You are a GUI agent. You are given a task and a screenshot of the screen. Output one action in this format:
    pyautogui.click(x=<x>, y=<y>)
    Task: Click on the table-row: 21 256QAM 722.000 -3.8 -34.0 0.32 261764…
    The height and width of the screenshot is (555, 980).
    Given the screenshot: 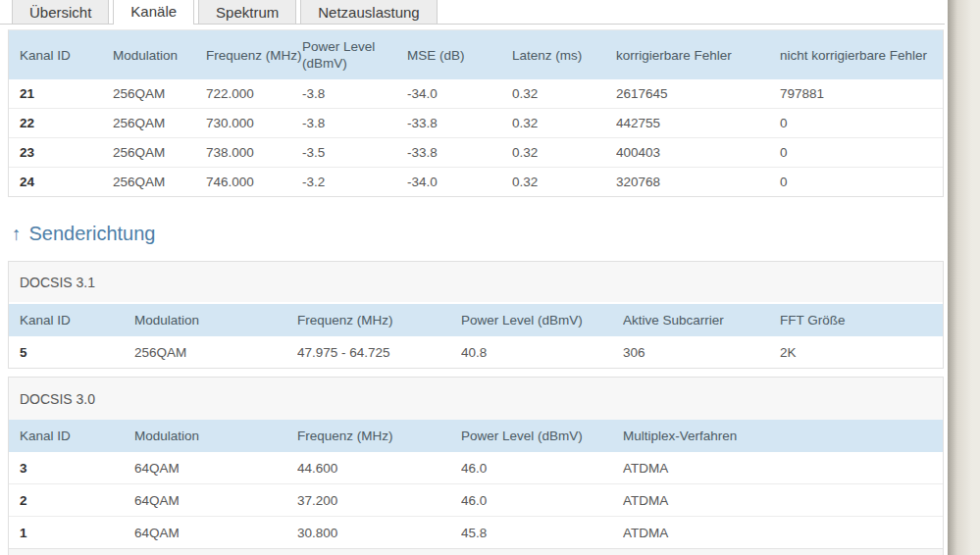 What is the action you would take?
    pyautogui.click(x=476, y=94)
    